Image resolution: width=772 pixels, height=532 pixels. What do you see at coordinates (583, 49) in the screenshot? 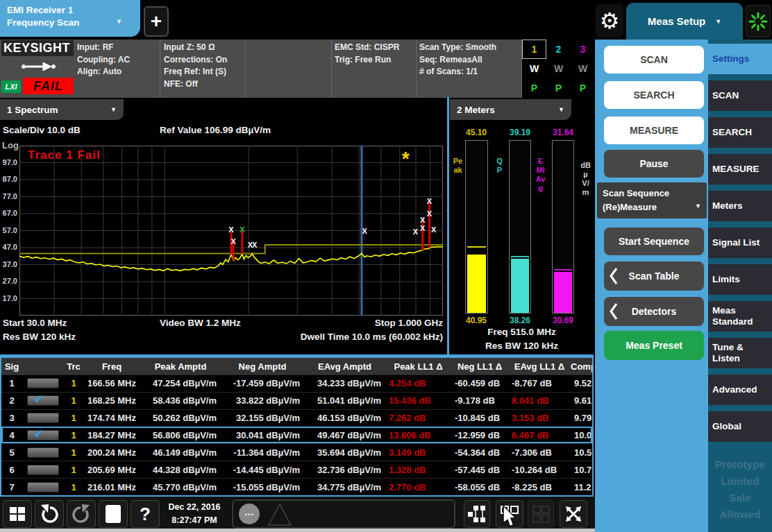
I see `trace-grid-trace-3: 3` at bounding box center [583, 49].